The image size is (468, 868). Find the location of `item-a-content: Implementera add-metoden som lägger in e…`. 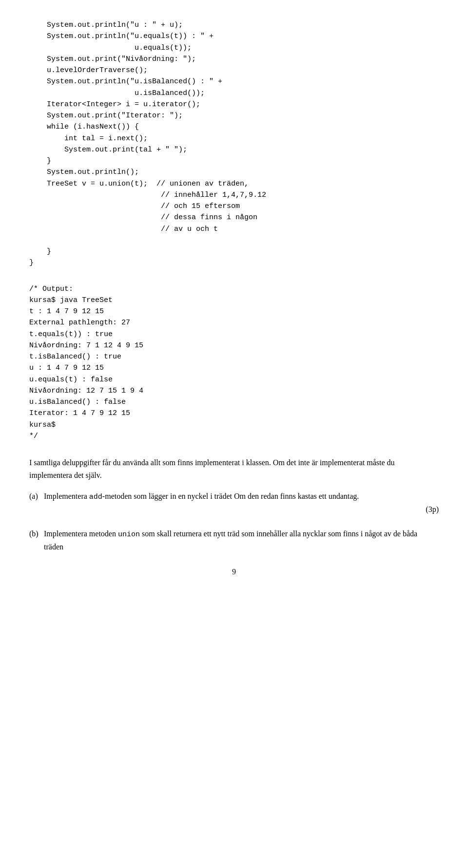

item-a-content: Implementera add-metoden som lägger in e… is located at coordinates (241, 506).